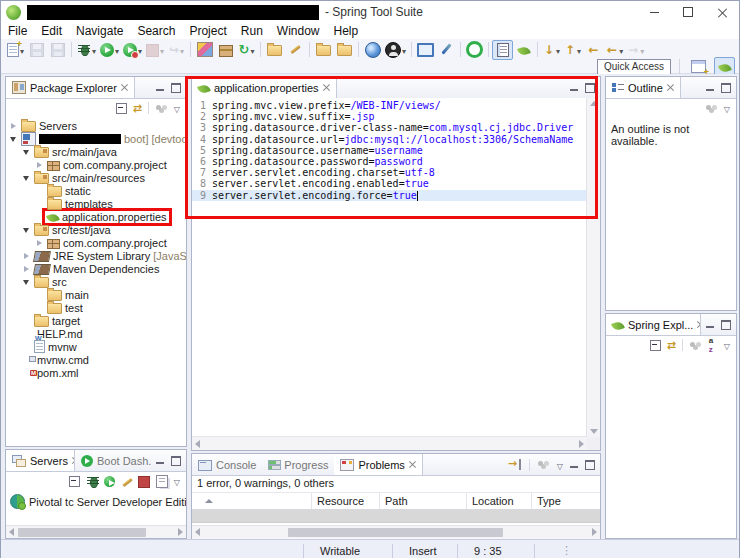 The width and height of the screenshot is (740, 558). I want to click on tree-item-com-company-project: com.company.project, so click(96, 164).